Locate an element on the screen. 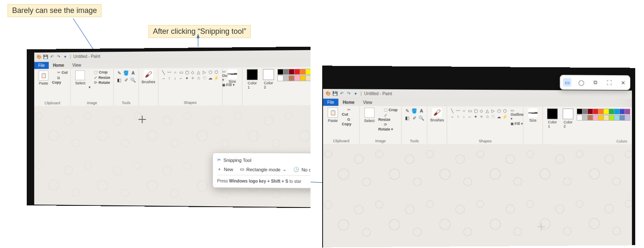 This screenshot has height=248, width=644. paint-logo-icon: 🎨 is located at coordinates (328, 93).